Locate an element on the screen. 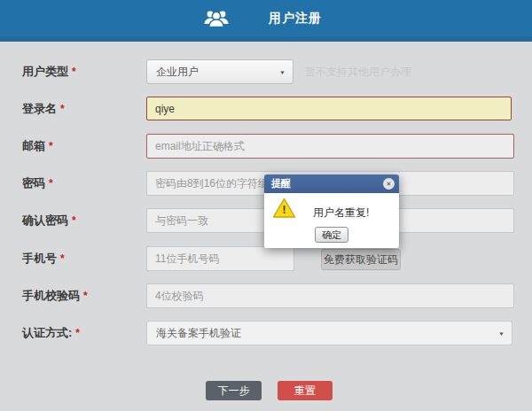  user-type-select: 企业用户 ▼ is located at coordinates (220, 72).